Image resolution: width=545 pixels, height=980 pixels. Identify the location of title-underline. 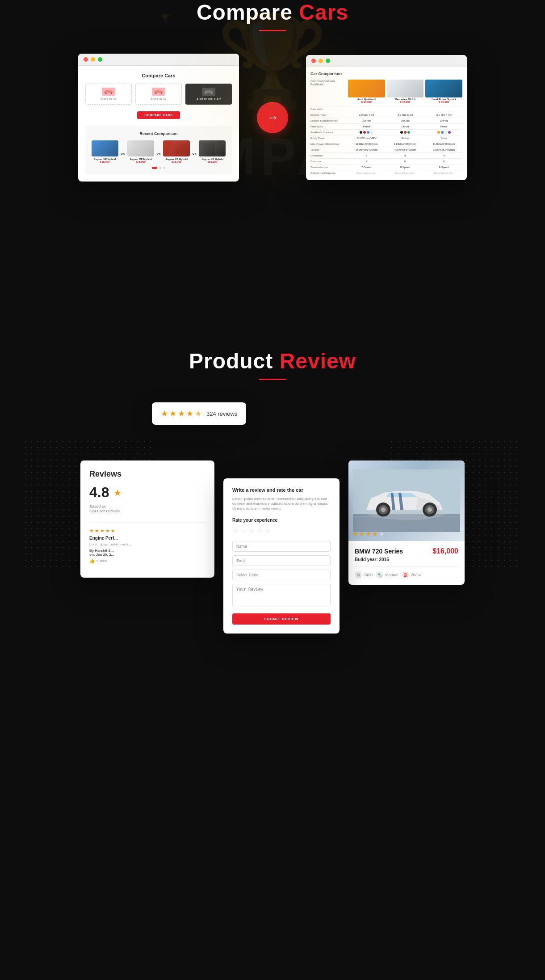
(272, 30).